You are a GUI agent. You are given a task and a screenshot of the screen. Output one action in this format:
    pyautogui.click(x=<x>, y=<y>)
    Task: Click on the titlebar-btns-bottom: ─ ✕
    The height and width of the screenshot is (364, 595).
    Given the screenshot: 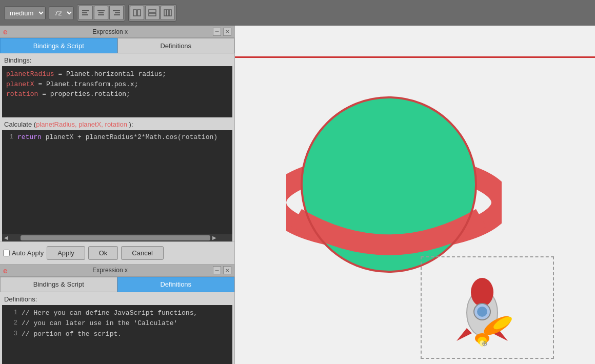 What is the action you would take?
    pyautogui.click(x=222, y=270)
    